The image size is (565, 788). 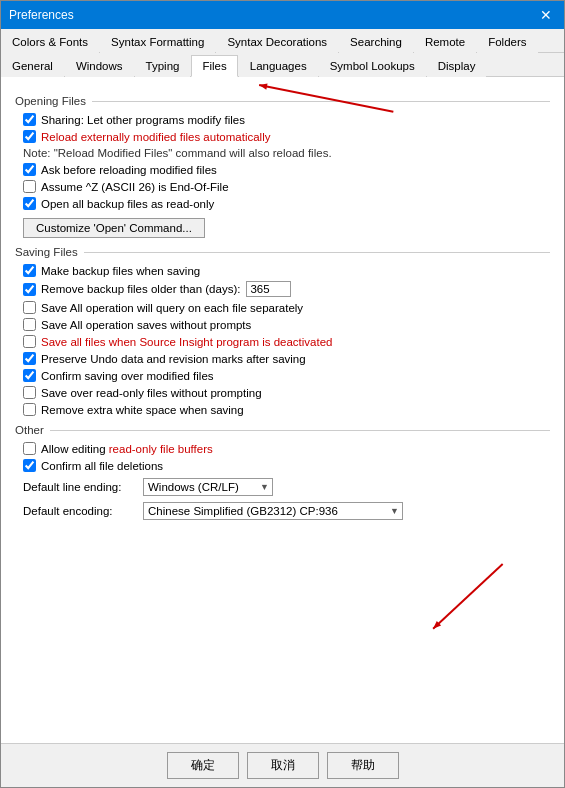 I want to click on open-backup-row: Open all backup files as read-only, so click(x=286, y=204).